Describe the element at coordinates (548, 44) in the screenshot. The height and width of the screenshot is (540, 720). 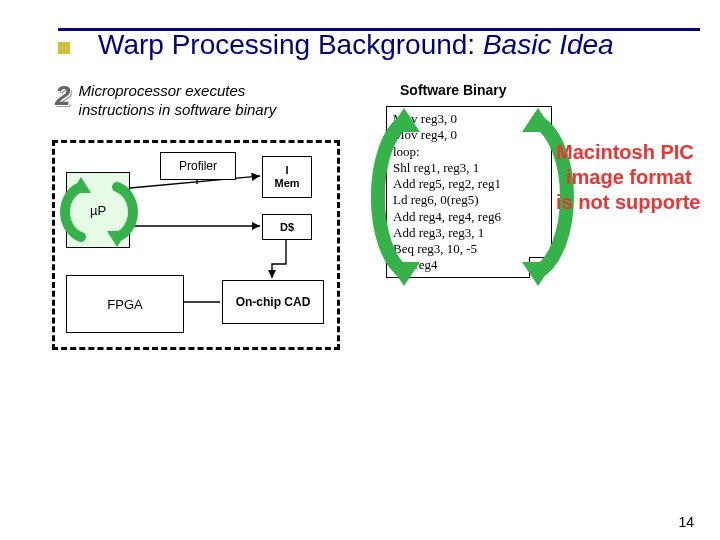
I see `title-italic: Basic Idea` at that location.